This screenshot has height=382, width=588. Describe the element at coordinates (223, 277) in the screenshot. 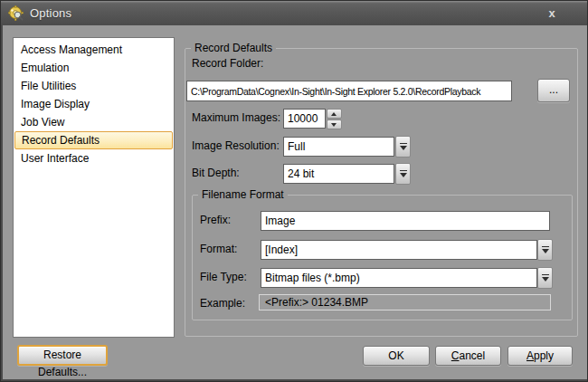

I see `file-type-label: File Type:` at that location.